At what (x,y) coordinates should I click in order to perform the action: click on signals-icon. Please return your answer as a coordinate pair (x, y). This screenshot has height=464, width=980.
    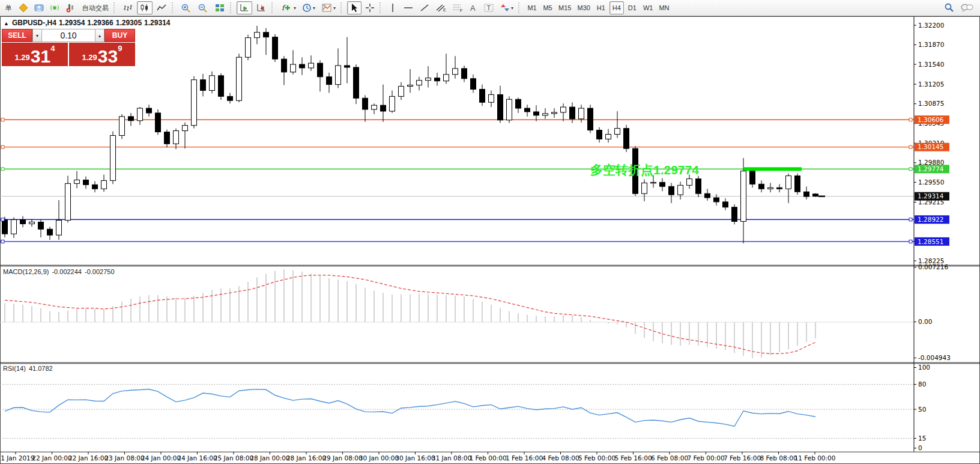
    Looking at the image, I should click on (55, 8).